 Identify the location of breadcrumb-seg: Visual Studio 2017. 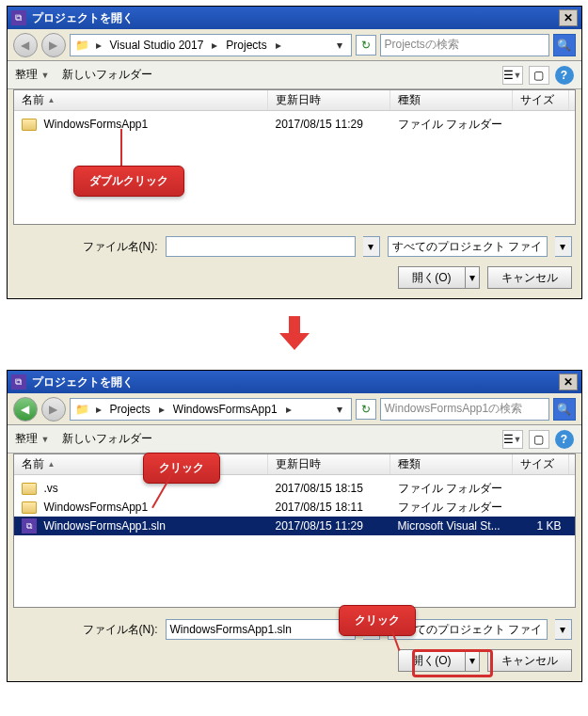
(157, 45).